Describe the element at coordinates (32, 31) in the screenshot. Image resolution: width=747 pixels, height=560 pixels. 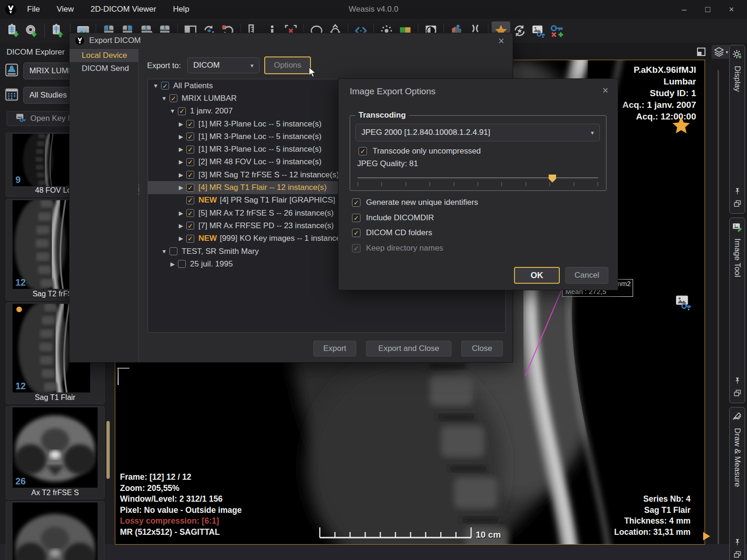
I see `import-cd-icon` at that location.